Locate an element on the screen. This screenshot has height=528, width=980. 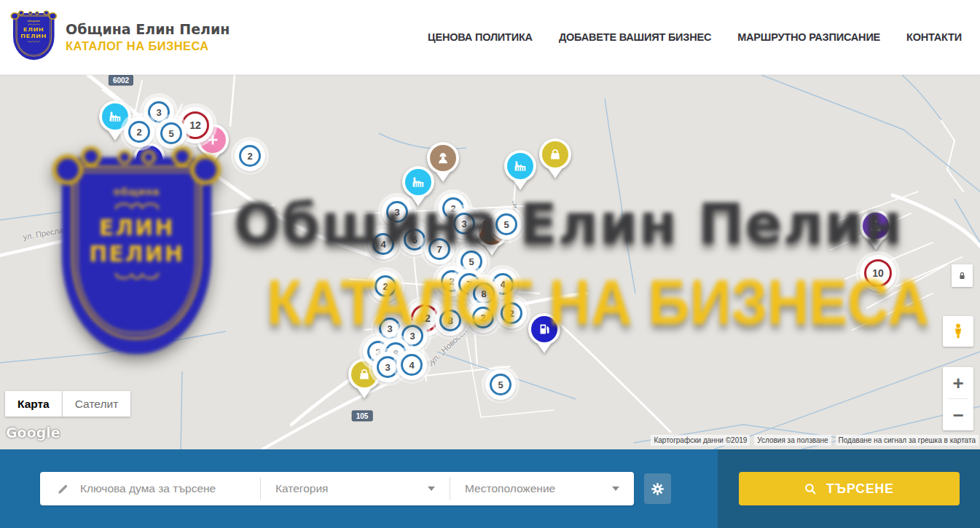
attribution-data-label: Картографски данни ©2019 is located at coordinates (700, 440).